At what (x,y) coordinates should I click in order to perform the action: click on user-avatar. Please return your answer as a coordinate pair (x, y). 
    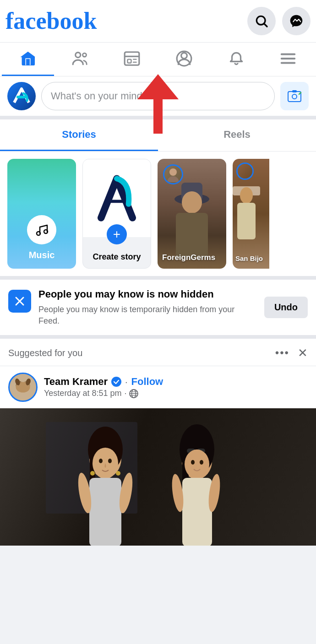
    Looking at the image, I should click on (22, 96).